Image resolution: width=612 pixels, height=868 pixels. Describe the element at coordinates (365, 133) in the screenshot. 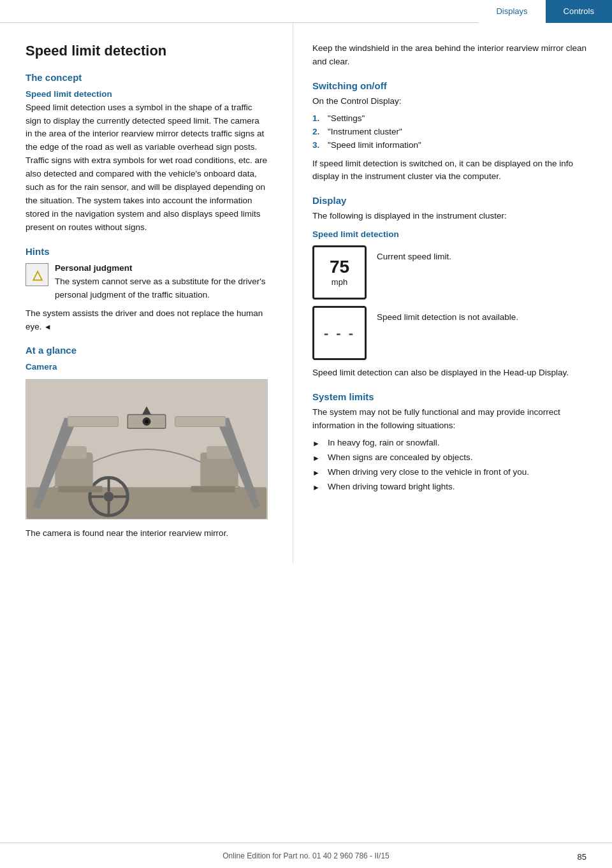

I see `step-2-text: "Instrument cluster"` at that location.